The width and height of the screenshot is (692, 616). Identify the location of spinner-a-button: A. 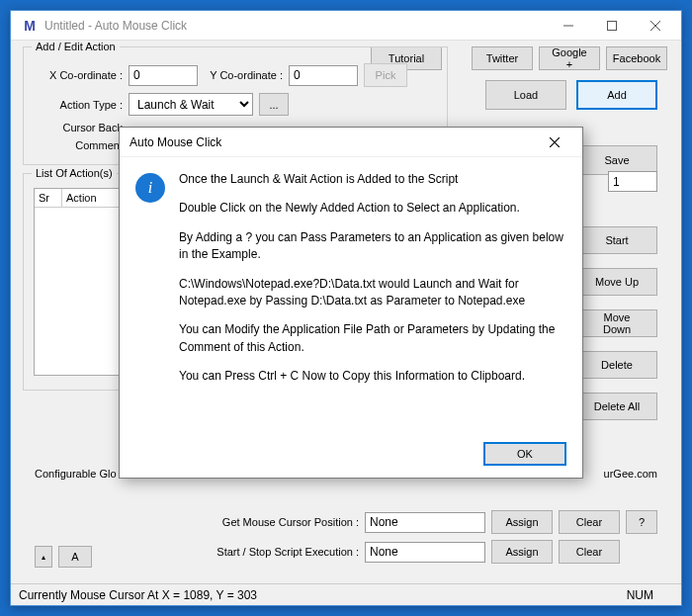
(75, 557).